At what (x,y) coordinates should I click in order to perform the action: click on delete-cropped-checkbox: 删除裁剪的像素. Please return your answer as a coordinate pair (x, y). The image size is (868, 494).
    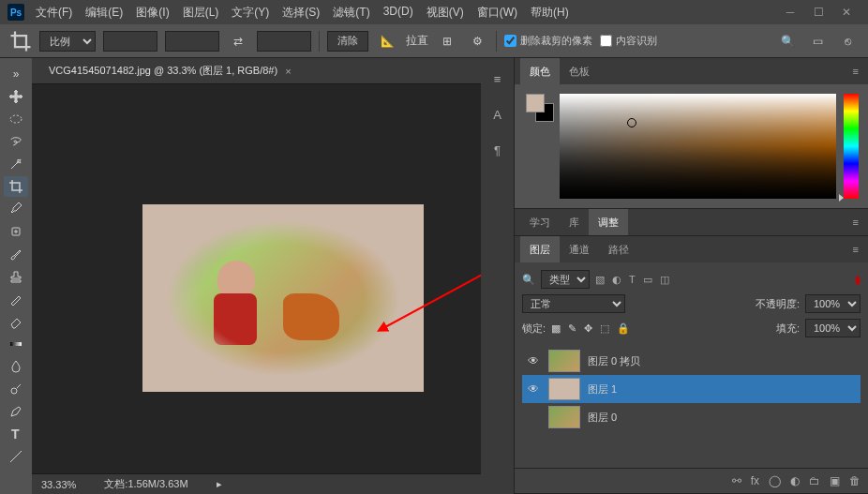
    Looking at the image, I should click on (548, 41).